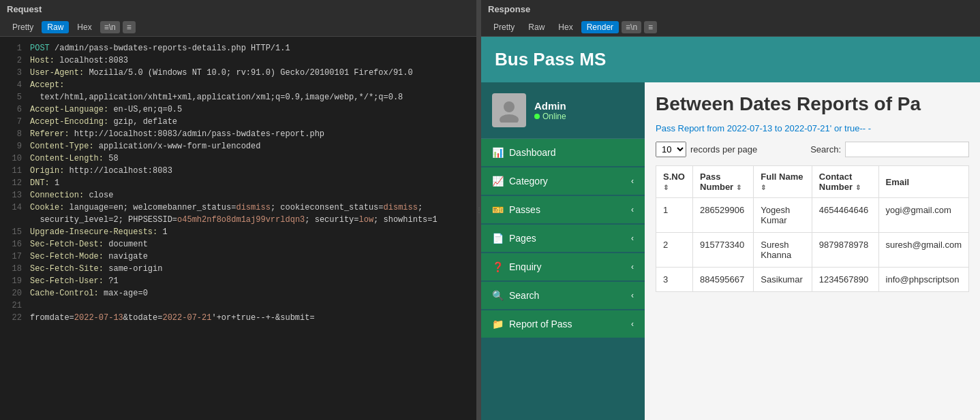  Describe the element at coordinates (239, 61) in the screenshot. I see `code-line-2: 2 Host: localhost:8083` at that location.